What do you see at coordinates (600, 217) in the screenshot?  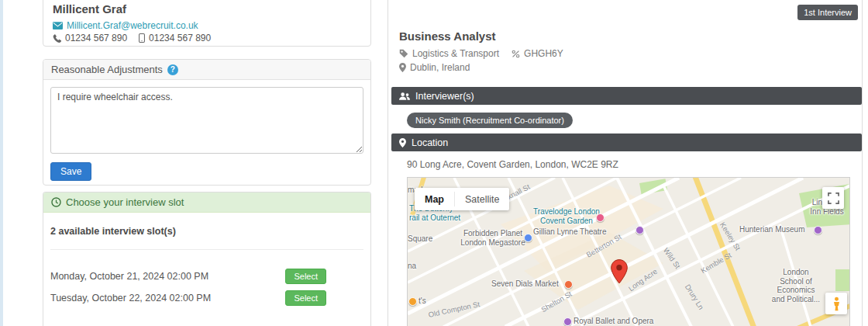 I see `poi-lodging-icon` at bounding box center [600, 217].